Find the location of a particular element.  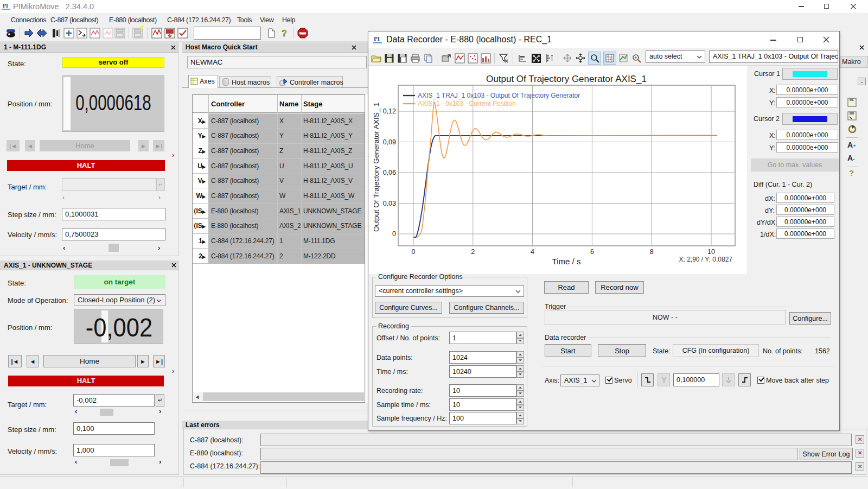

svg-text:Output Of Trajectory Generator: Output Of Trajectory Generator AXIS_ 1 is located at coordinates (376, 167).